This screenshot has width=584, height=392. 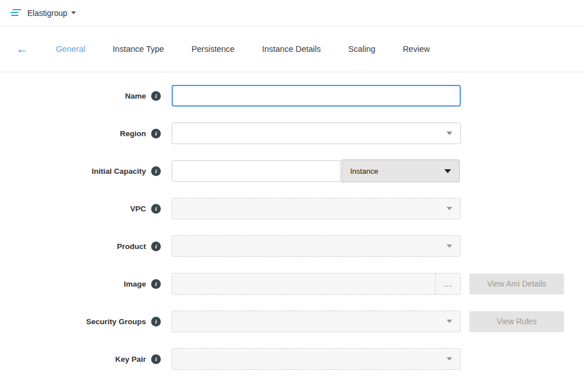 I want to click on tab-instance-details: Instance Details, so click(x=291, y=49).